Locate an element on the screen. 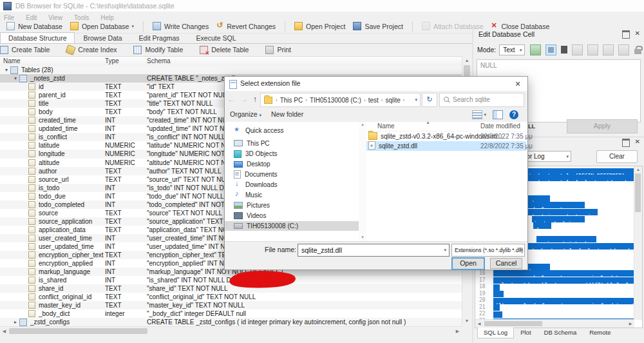 Image resolution: width=644 pixels, height=343 pixels. dialog-close-icon: ✕ is located at coordinates (518, 84).